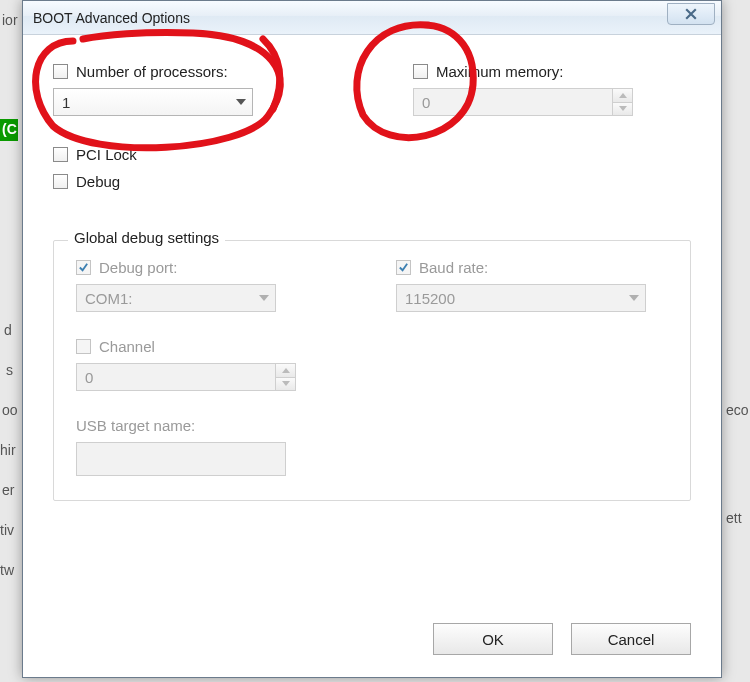 Image resolution: width=750 pixels, height=682 pixels. Describe the element at coordinates (500, 72) in the screenshot. I see `max-memory-label: Maximum memory:` at that location.